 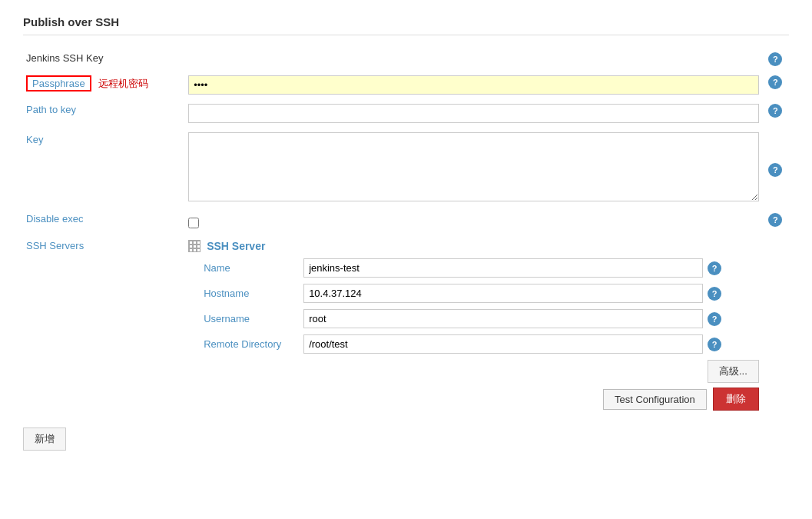 I want to click on server-action-buttons: 高级..., so click(x=481, y=371).